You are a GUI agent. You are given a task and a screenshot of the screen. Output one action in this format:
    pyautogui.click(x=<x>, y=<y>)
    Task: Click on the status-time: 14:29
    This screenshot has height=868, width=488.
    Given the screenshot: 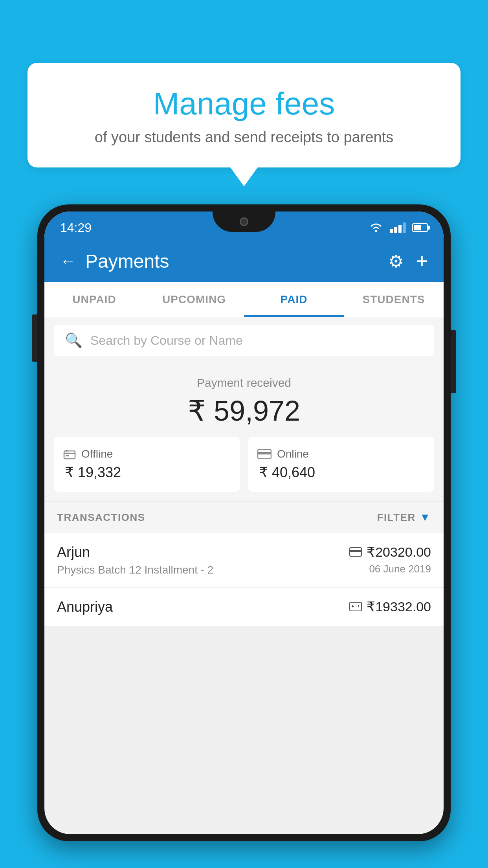 What is the action you would take?
    pyautogui.click(x=76, y=228)
    